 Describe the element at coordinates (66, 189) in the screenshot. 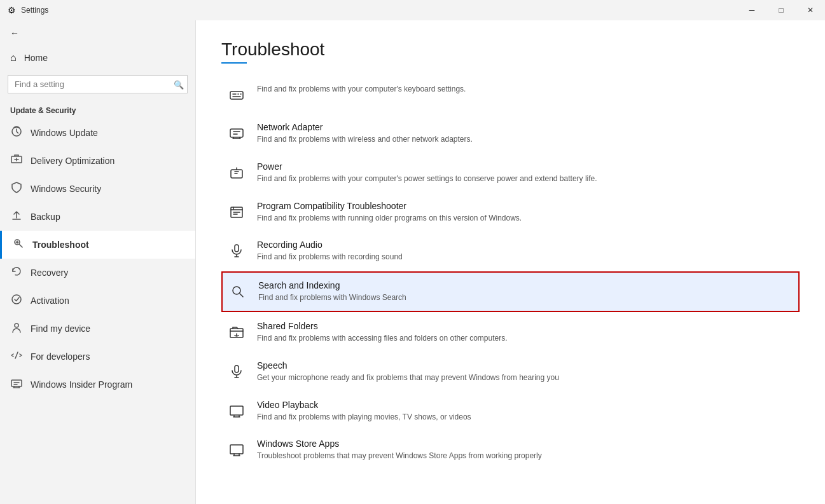

I see `windows-security-label: Windows Security` at that location.